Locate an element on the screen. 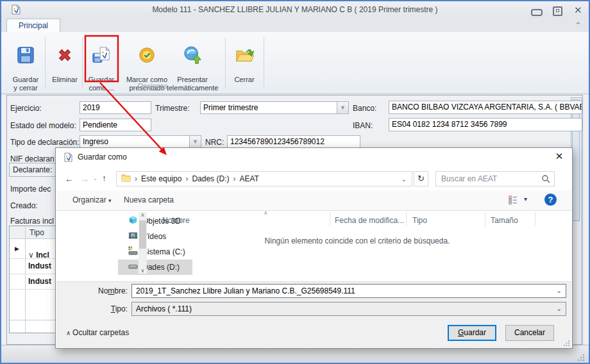  filetype-value: Archivos ( *.111) is located at coordinates (164, 309).